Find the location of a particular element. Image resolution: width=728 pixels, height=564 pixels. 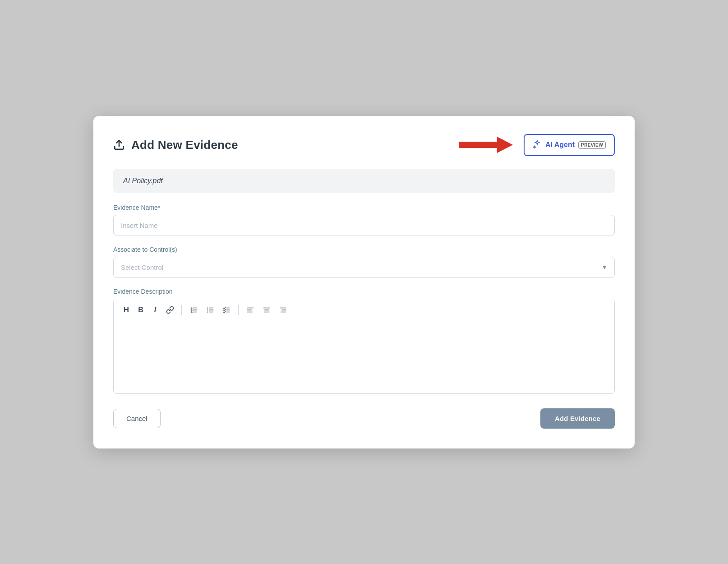

ai-agent-button: AI Agent PREVIEW is located at coordinates (569, 145).